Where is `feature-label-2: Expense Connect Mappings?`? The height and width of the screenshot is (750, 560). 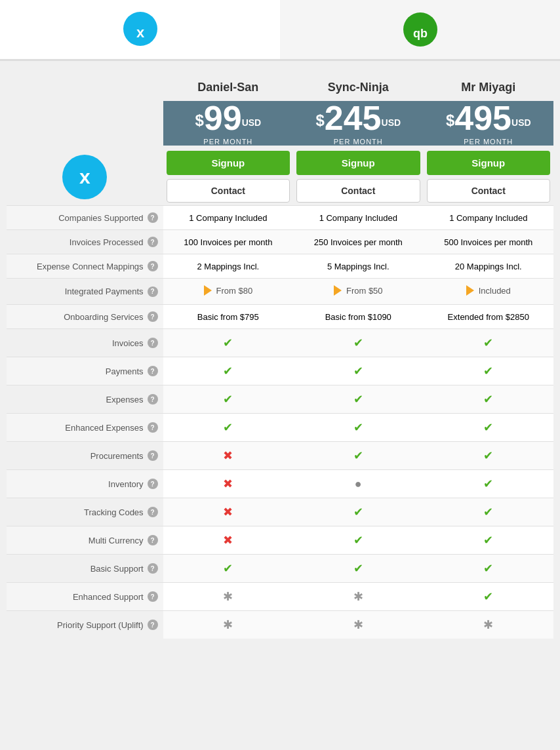 feature-label-2: Expense Connect Mappings? is located at coordinates (85, 266).